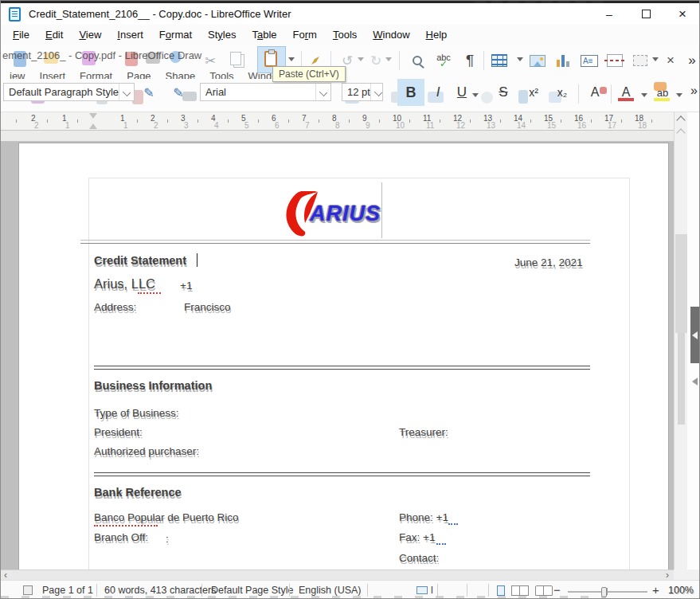 This screenshot has width=700, height=599. What do you see at coordinates (453, 524) in the screenshot?
I see `grammar-squiggle-phone` at bounding box center [453, 524].